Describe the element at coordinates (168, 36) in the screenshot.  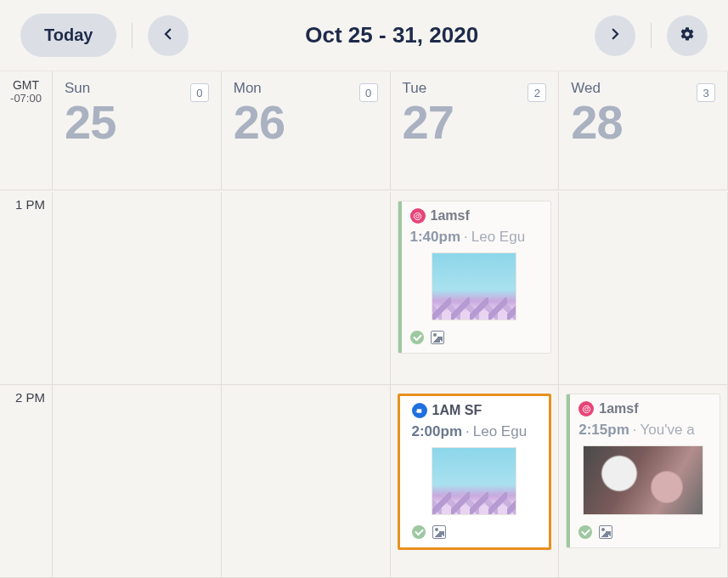
I see `chevron-left-icon` at that location.